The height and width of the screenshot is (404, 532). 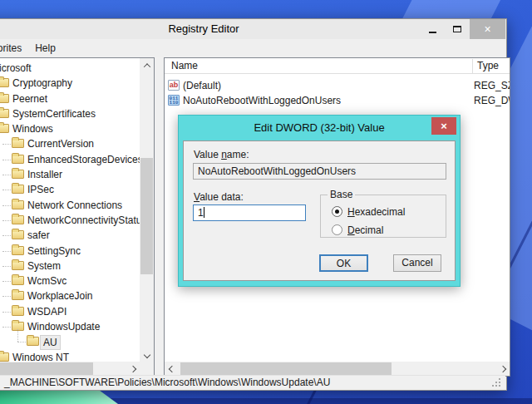 I want to click on column-header-type: Type, so click(x=488, y=66).